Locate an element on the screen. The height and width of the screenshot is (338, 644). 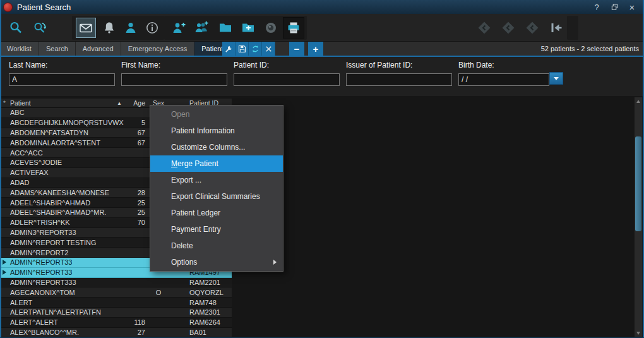
search-button is located at coordinates (16, 28).